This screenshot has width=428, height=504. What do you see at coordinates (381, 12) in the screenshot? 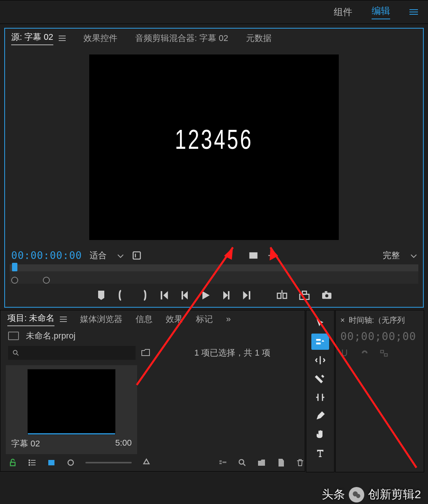
I see `workspace-tab-edit: 编辑` at bounding box center [381, 12].